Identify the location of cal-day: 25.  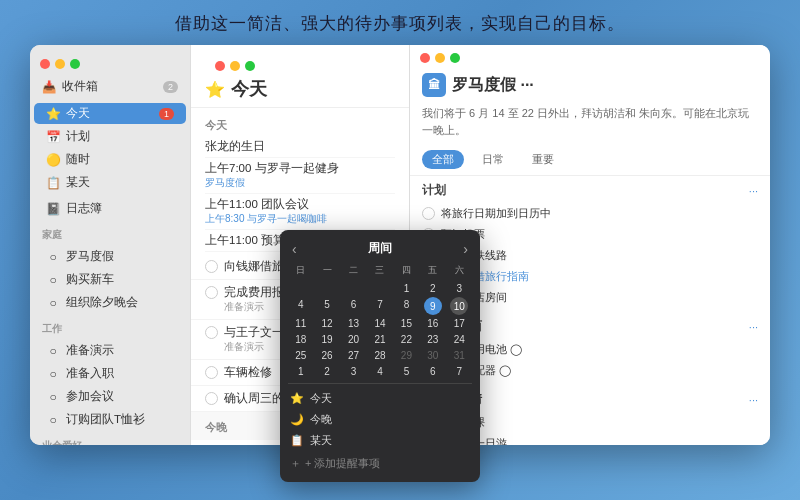
(300, 356).